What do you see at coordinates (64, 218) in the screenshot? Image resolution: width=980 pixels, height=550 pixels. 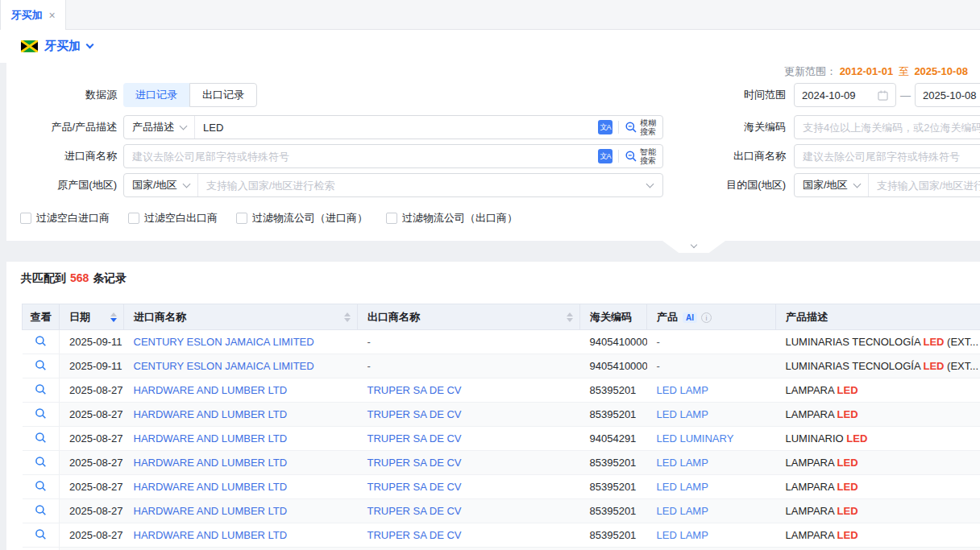 I see `checkbox-filter-blank-importer: 过滤空白进口商` at bounding box center [64, 218].